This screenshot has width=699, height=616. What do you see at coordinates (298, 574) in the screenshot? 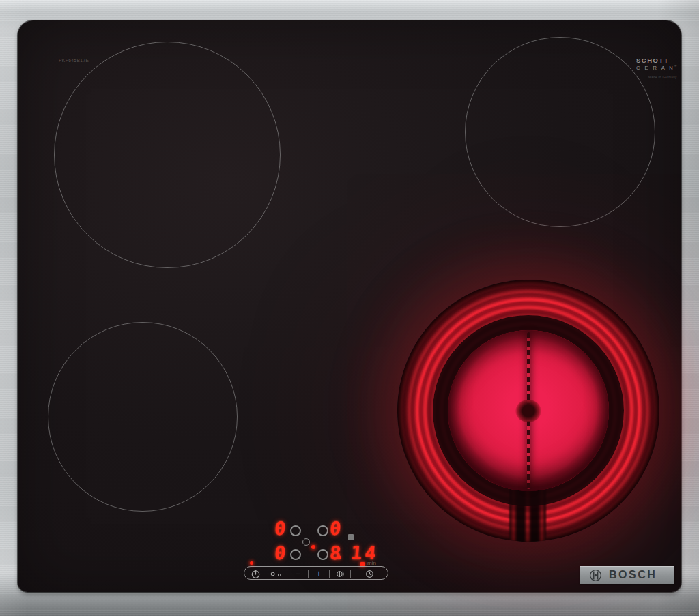
I see `minus-button: −` at bounding box center [298, 574].